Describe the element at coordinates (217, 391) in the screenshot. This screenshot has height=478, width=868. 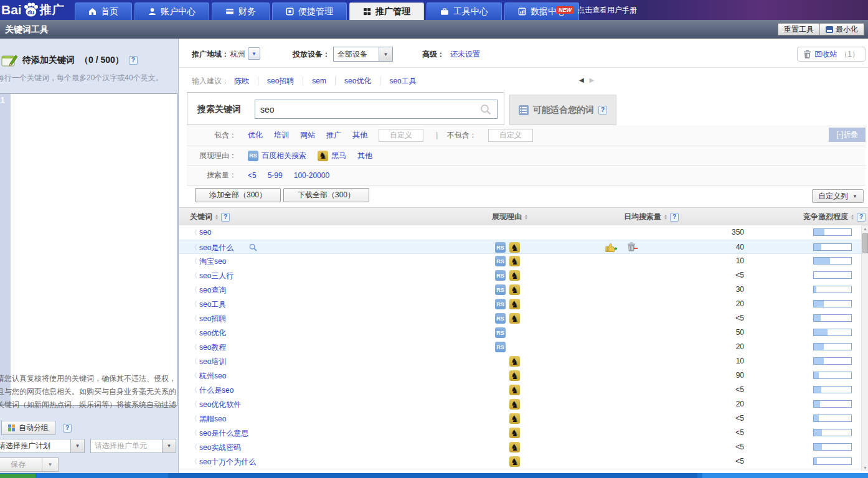
I see `keyword-link: 什么是seo` at that location.